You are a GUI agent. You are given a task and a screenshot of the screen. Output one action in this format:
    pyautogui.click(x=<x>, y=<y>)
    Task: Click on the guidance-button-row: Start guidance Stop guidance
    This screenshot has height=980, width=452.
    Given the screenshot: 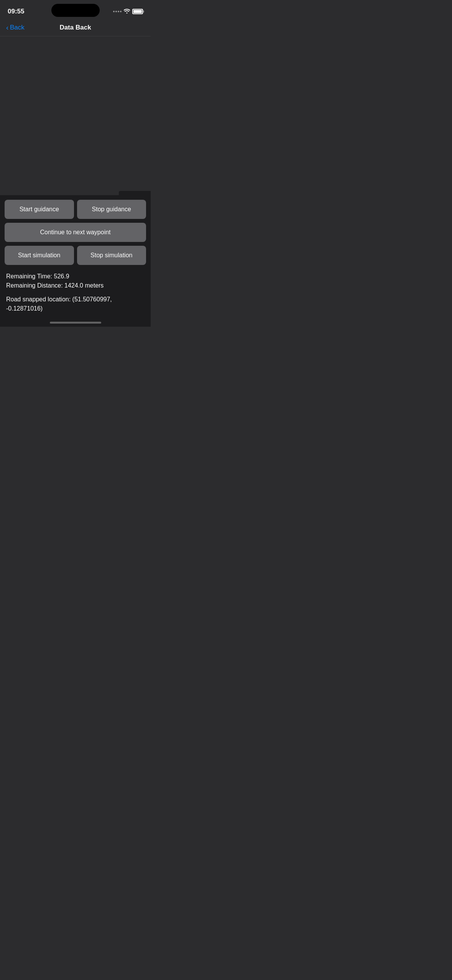 What is the action you would take?
    pyautogui.click(x=75, y=209)
    